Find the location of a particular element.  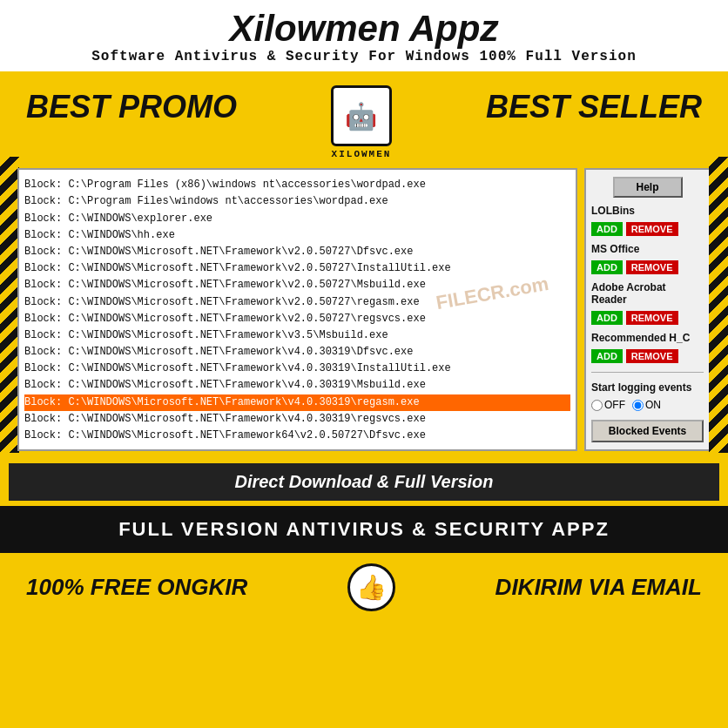

help-button: Help is located at coordinates (648, 187).